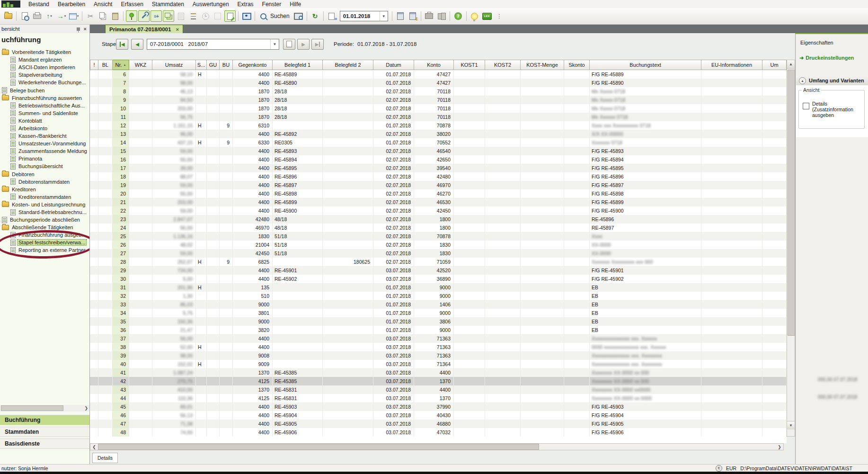 The width and height of the screenshot is (868, 474). I want to click on cell: 47427, so click(434, 83).